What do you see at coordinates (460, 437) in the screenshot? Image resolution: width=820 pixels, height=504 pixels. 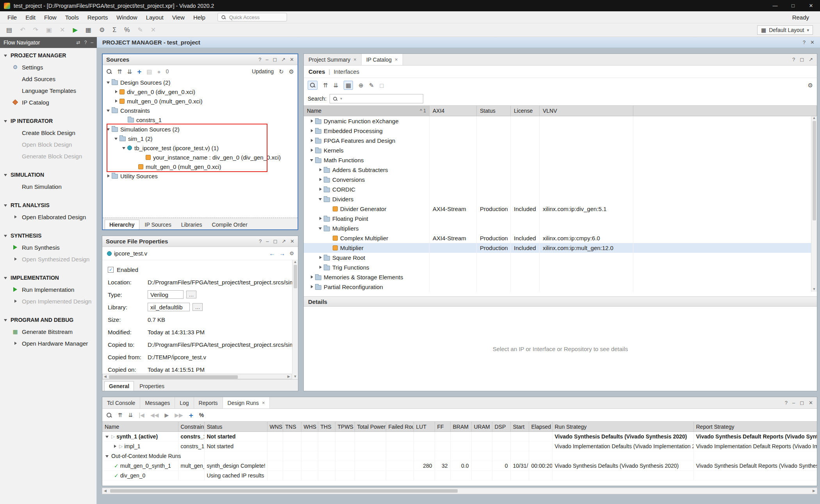 I see `run-row-synth1: ▷synth_1 (active) constrs_1Not started V…` at bounding box center [460, 437].